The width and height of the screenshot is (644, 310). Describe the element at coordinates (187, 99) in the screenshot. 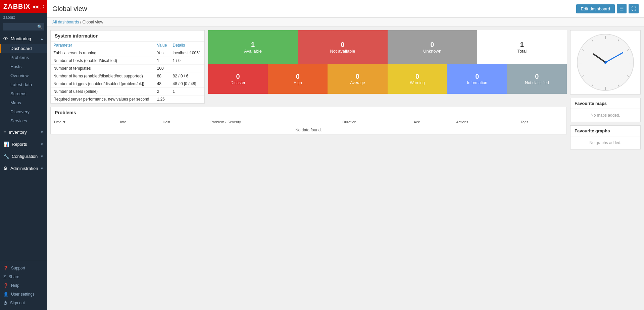

I see `details-cell` at that location.